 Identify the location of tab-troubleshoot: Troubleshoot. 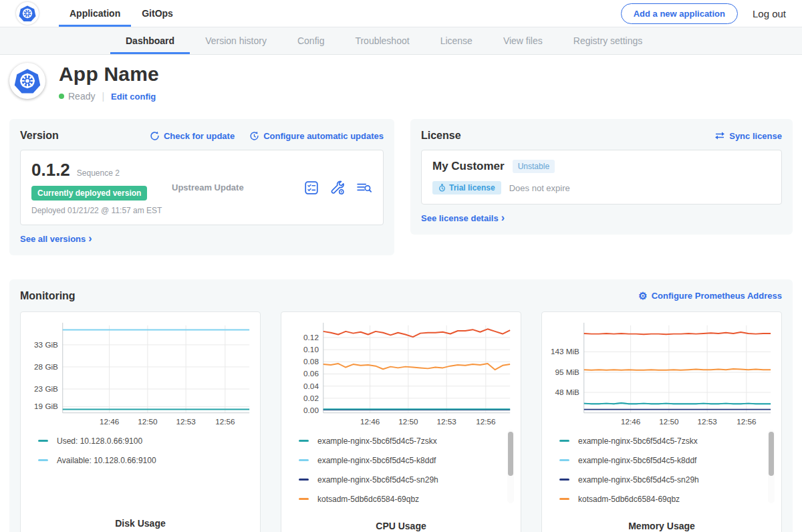
(382, 41).